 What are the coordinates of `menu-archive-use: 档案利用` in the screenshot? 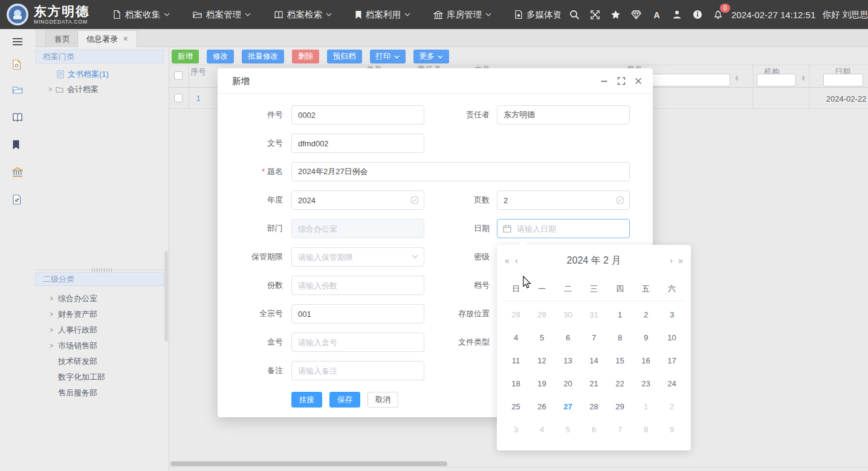 It's located at (383, 15).